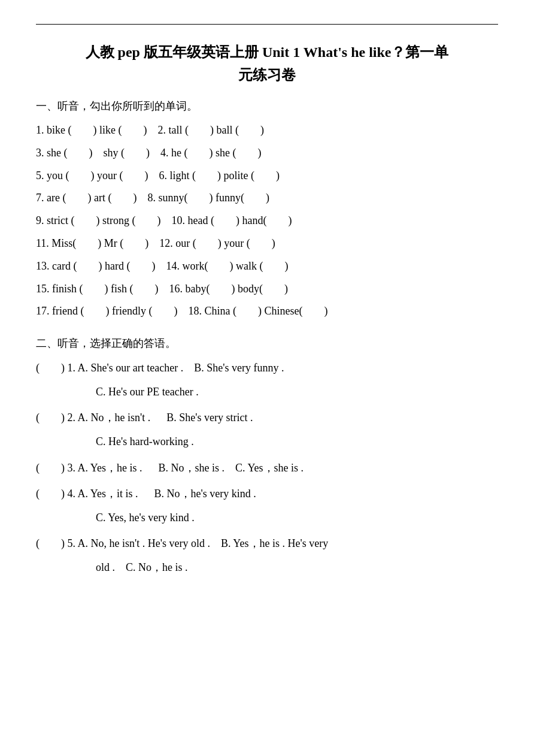 The height and width of the screenshot is (756, 534). I want to click on opt-2b: B. She's very strict ., so click(210, 418).